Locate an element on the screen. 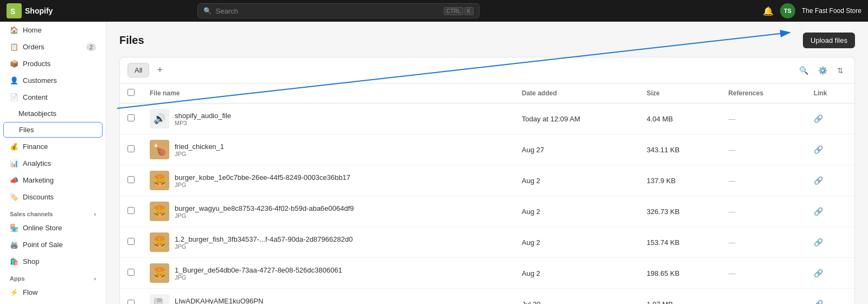 The height and width of the screenshot is (304, 868). sidebar-item-finance: 💰 Finance is located at coordinates (53, 146).